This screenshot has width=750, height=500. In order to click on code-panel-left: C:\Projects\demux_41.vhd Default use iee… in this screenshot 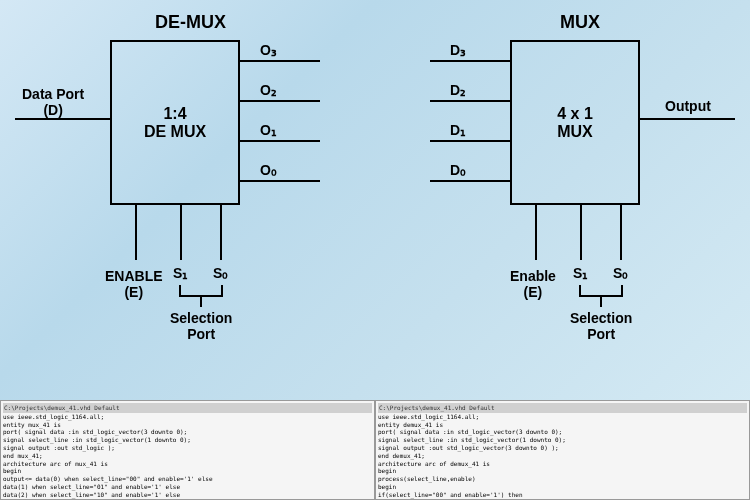, I will do `click(188, 450)`.